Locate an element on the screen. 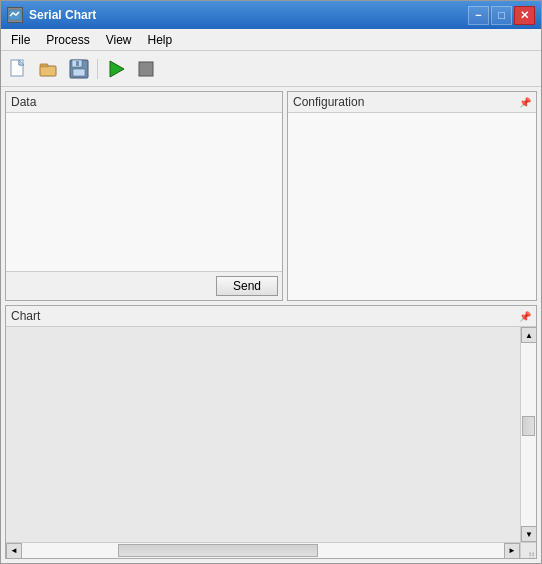 The height and width of the screenshot is (564, 542). open-icon is located at coordinates (49, 69).